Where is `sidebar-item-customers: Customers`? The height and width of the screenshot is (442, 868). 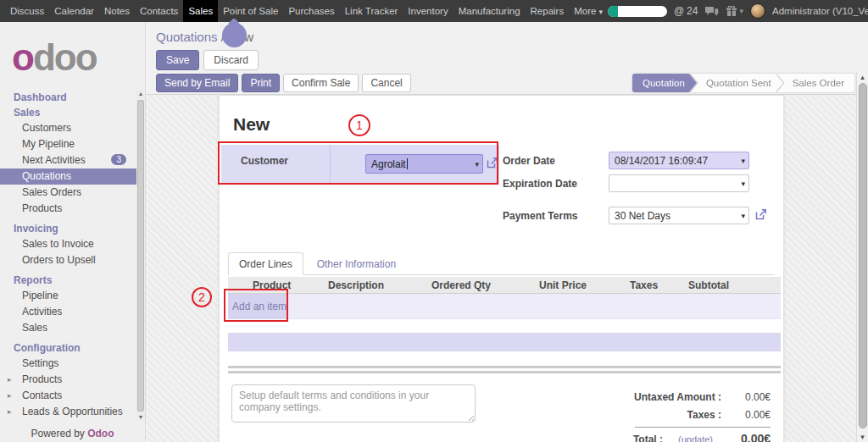
sidebar-item-customers: Customers is located at coordinates (68, 129).